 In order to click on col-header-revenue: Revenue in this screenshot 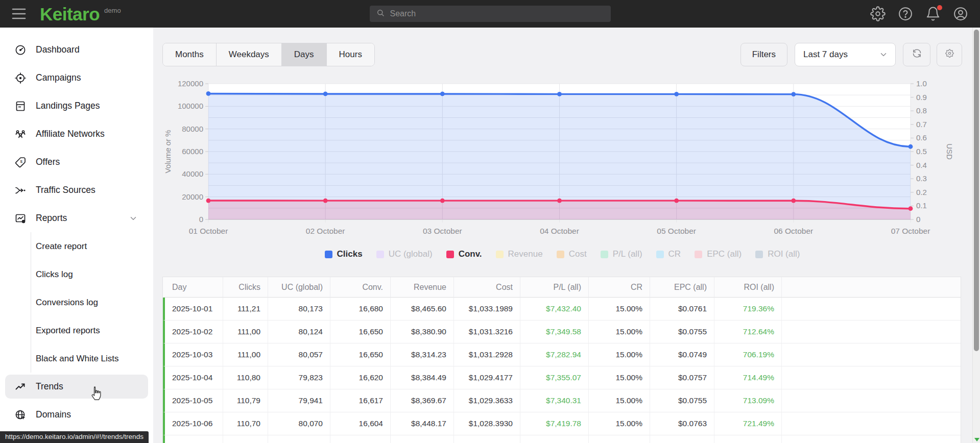, I will do `click(422, 287)`.